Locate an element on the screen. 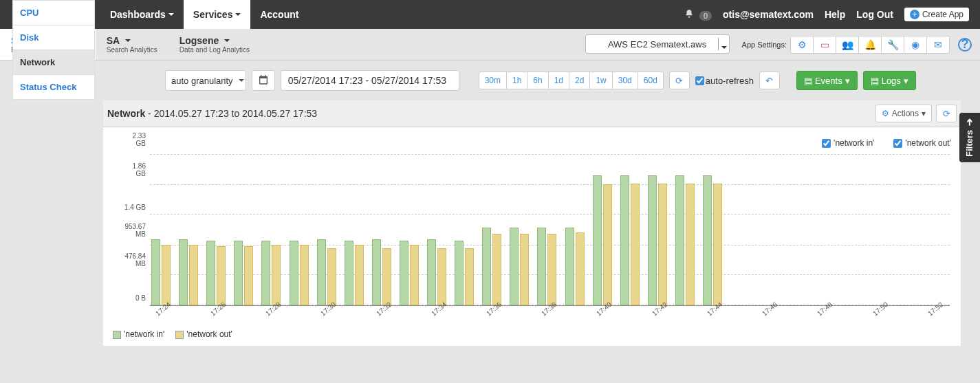 The height and width of the screenshot is (383, 980). user-email: otis@sematext.com is located at coordinates (768, 14).